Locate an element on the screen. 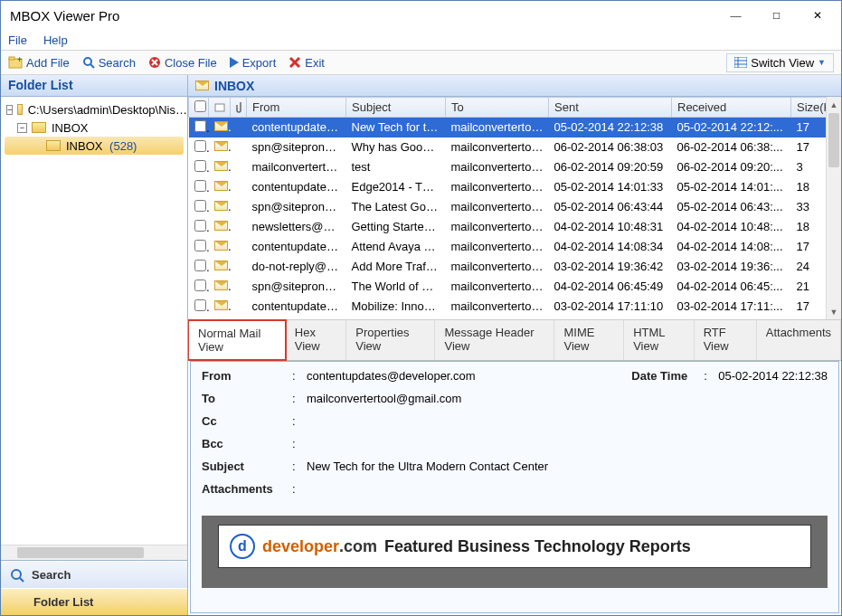 The image size is (842, 616). menu-help: Help is located at coordinates (56, 40).